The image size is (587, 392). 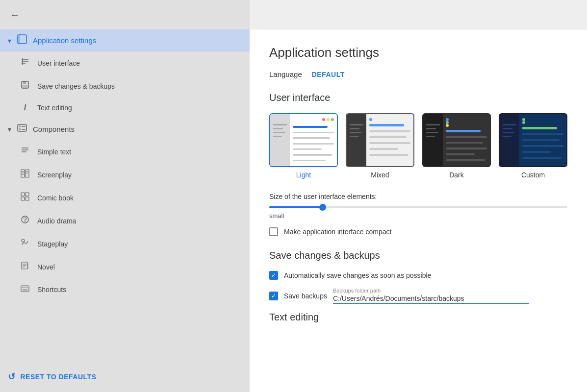 What do you see at coordinates (524, 122) in the screenshot?
I see `dot-green4` at bounding box center [524, 122].